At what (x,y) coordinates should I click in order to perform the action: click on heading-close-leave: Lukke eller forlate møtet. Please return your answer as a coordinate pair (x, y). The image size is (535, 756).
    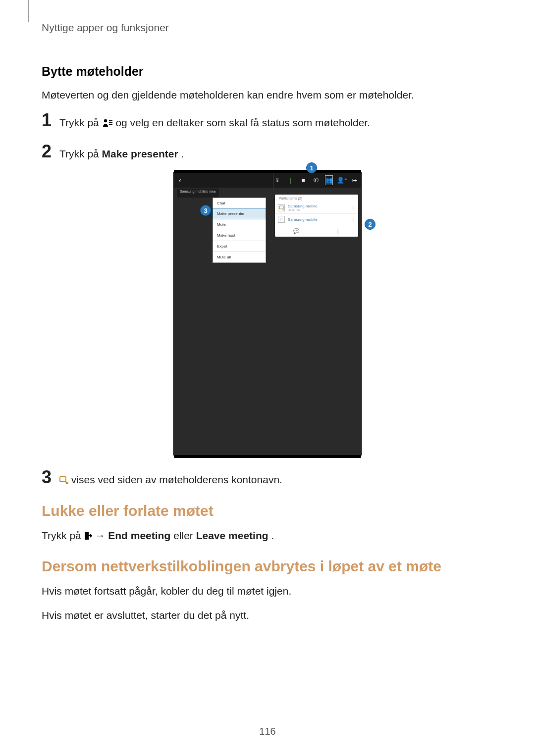
    Looking at the image, I should click on (268, 511).